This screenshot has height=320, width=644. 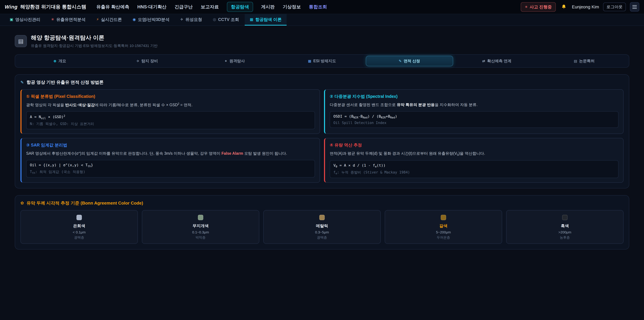 What do you see at coordinates (28, 20) in the screenshot?
I see `tab-label: 영상사진관리` at bounding box center [28, 20].